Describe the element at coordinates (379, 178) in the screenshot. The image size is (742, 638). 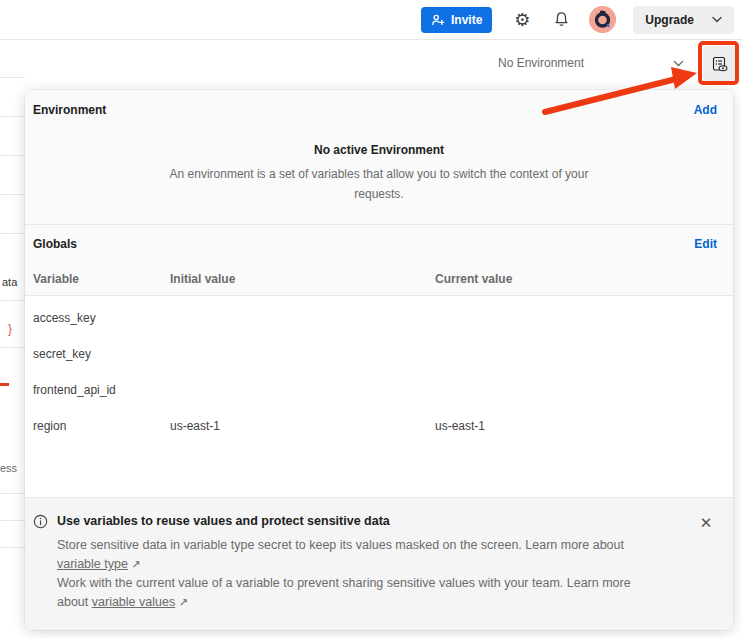
I see `no-active-environment-section: No active Environment An environment is …` at that location.